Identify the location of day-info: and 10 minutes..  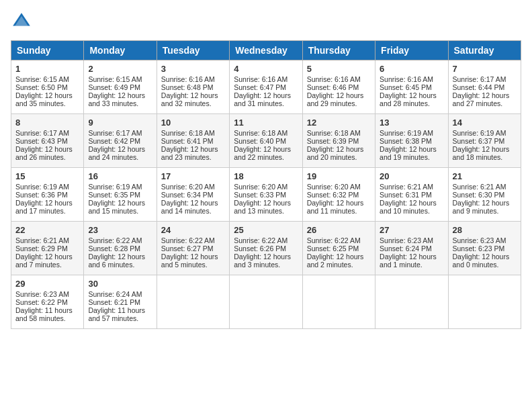
(411, 211).